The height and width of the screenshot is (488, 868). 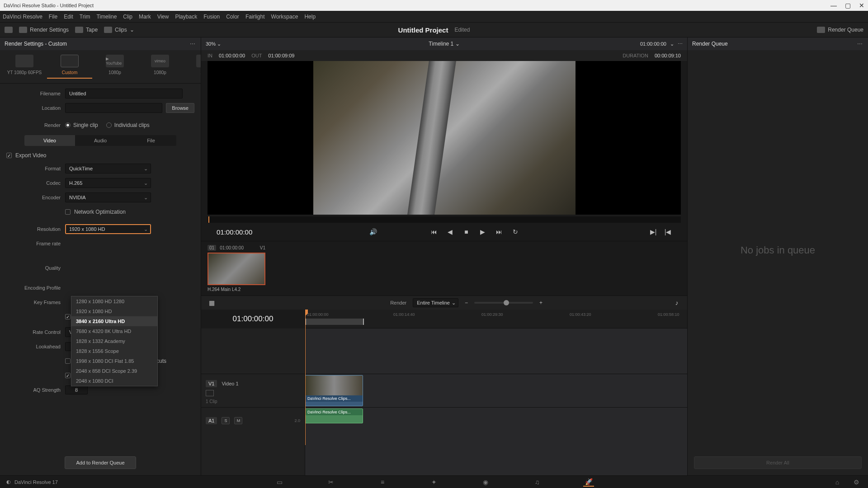 I want to click on preset-yt1080: YT 1080p 60FPS, so click(x=24, y=65).